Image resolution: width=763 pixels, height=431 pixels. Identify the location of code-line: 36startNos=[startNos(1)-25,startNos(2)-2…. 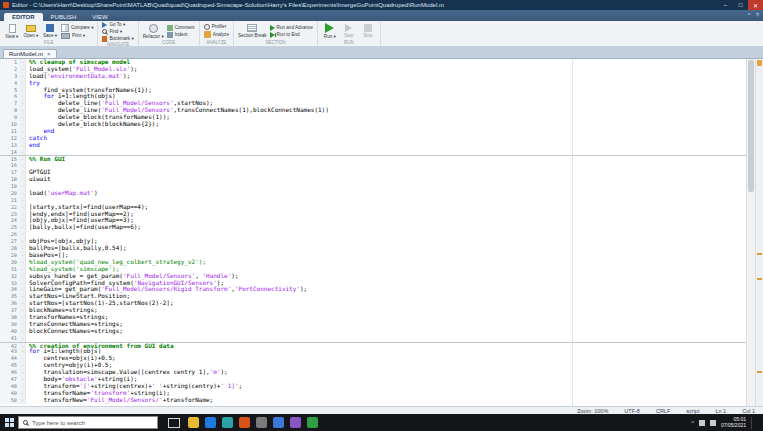
(373, 304).